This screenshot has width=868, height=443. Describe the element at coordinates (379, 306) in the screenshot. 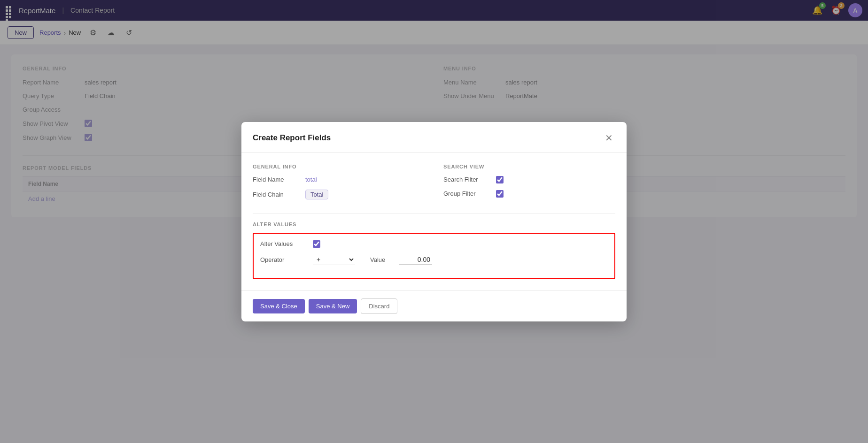

I see `discard-button: Discard` at that location.